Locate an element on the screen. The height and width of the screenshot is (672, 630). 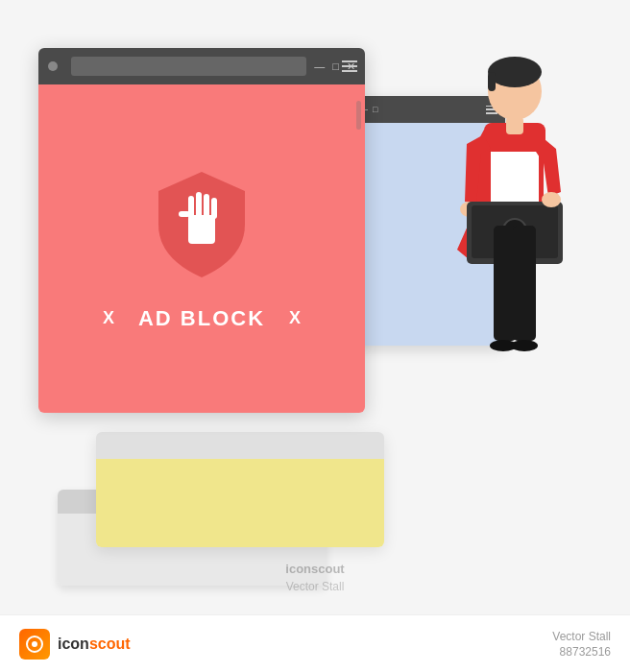
watermark-iconscout: iconscout is located at coordinates (315, 568).